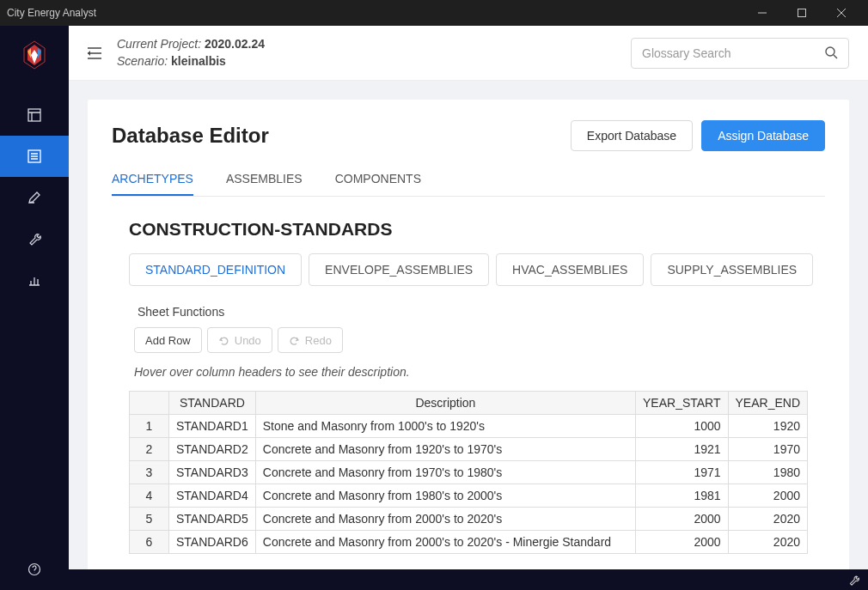 Image resolution: width=868 pixels, height=590 pixels. What do you see at coordinates (802, 13) in the screenshot?
I see `maximize-button` at bounding box center [802, 13].